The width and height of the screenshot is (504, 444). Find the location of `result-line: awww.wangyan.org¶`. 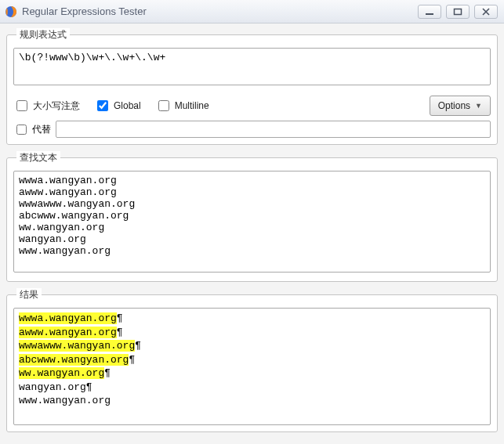

result-line: awww.wangyan.org¶ is located at coordinates (252, 333).